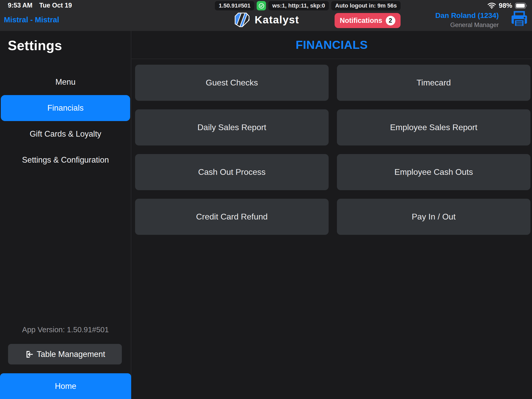  Describe the element at coordinates (467, 25) in the screenshot. I see `user-role: General Manager` at that location.